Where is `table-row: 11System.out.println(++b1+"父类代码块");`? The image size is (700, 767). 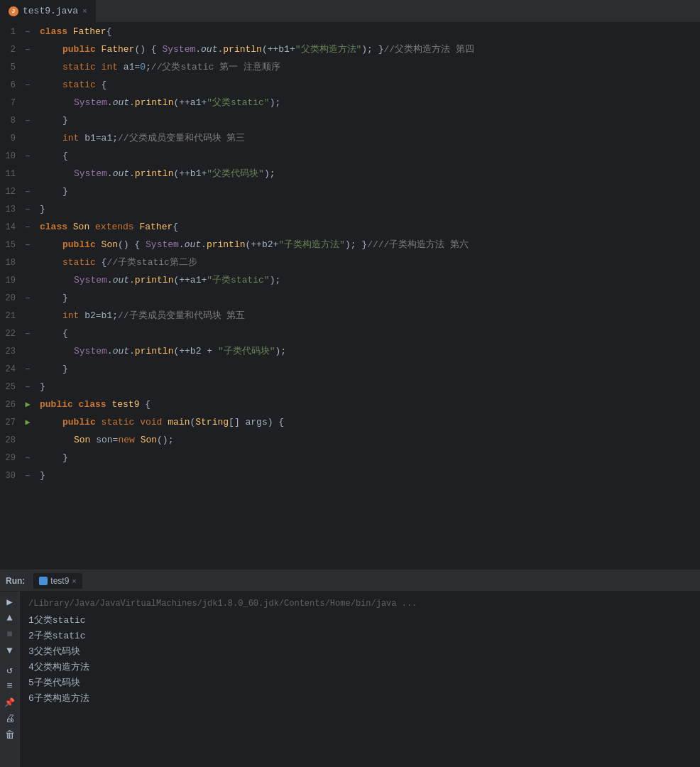 table-row: 11System.out.println(++b1+"父类代码块"); is located at coordinates (350, 173).